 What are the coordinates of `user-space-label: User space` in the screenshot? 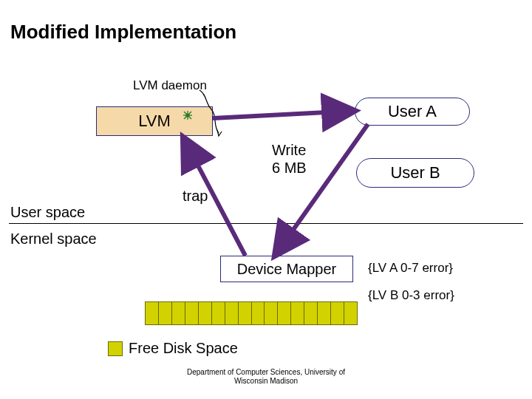 It's located at (47, 213).